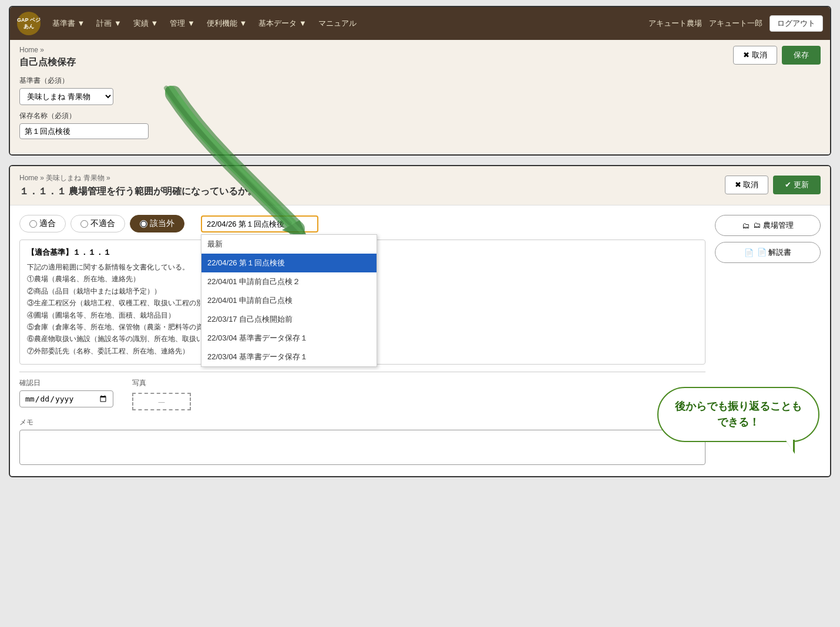  I want to click on dropdown-item-20220426: 22/04/26 第１回点検後, so click(289, 263).